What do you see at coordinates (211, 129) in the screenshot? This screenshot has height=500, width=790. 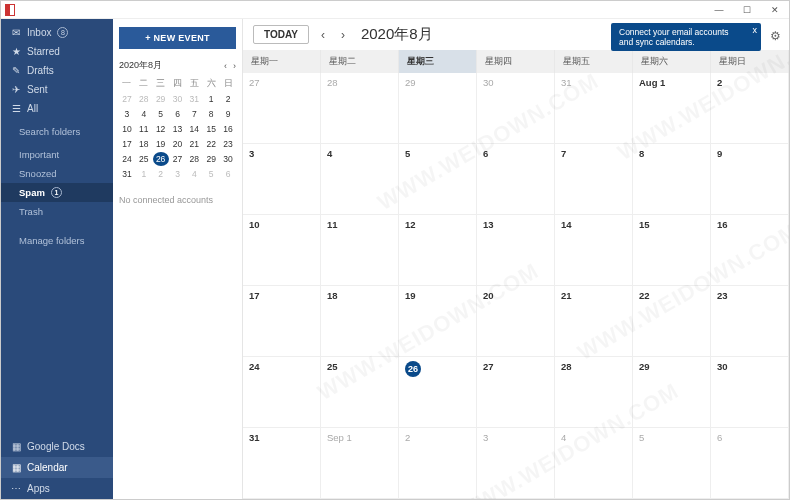 I see `mini-day: 15` at bounding box center [211, 129].